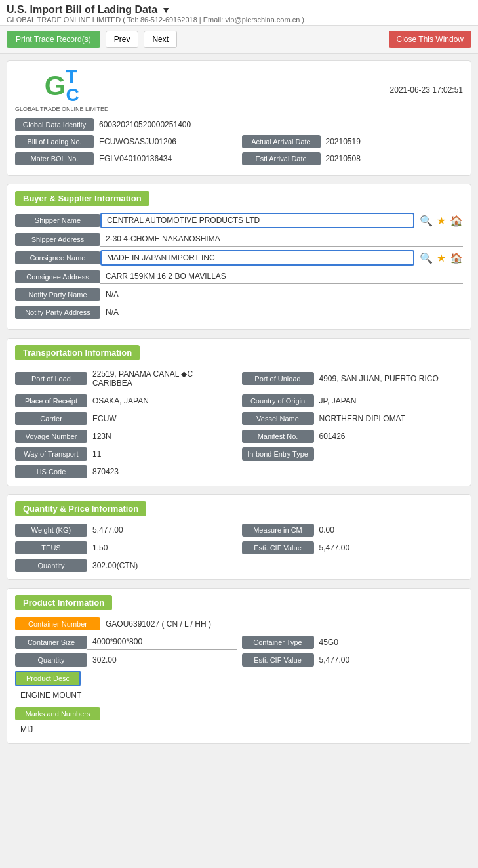  Describe the element at coordinates (278, 454) in the screenshot. I see `inbond-entry-label: In-bond Entry Type` at that location.